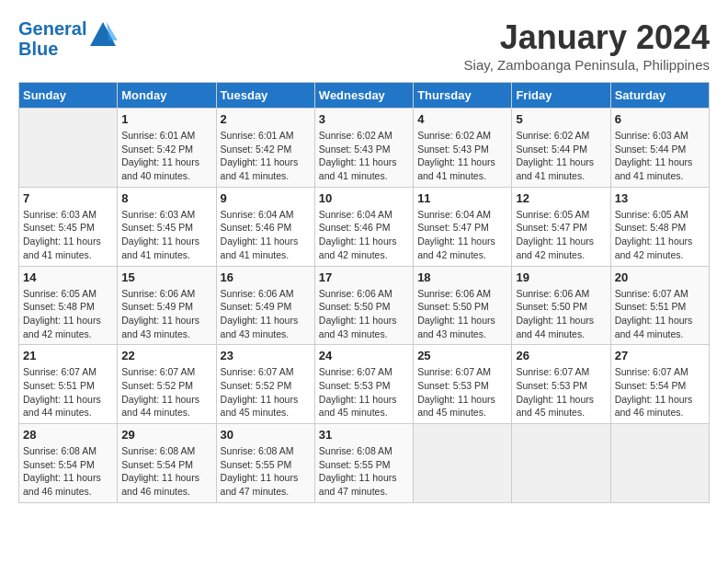 The width and height of the screenshot is (728, 563). Describe the element at coordinates (660, 385) in the screenshot. I see `calendar-cell: 27Sunrise: 6:07 AM Sunset: 5:54 PM Dayli…` at that location.